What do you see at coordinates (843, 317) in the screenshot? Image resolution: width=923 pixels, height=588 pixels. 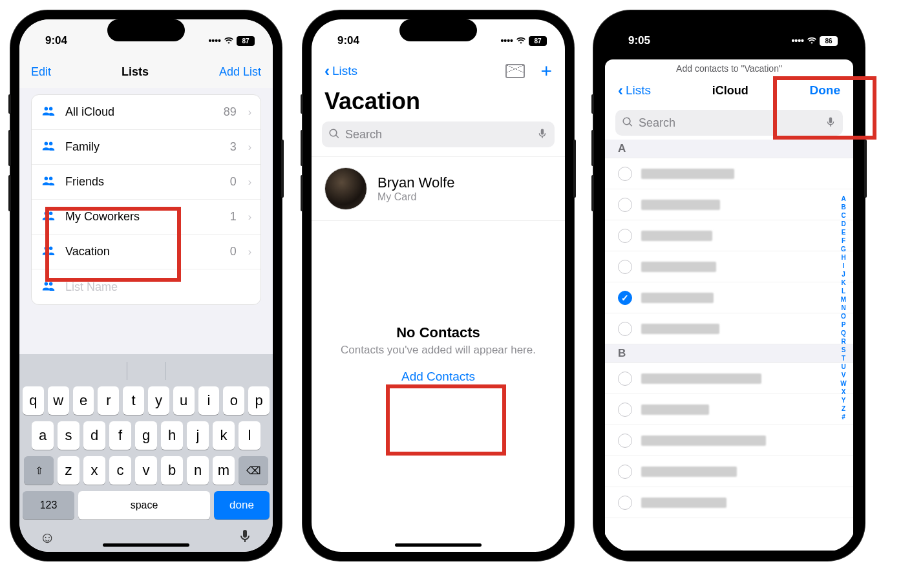 I see `index-letter: O` at bounding box center [843, 317].